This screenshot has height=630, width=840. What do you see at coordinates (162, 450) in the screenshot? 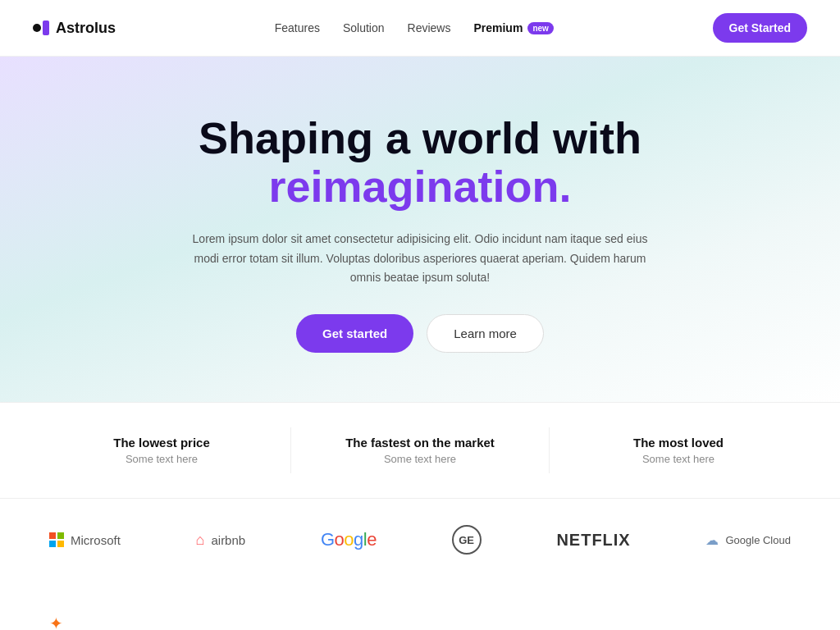
I see `stat-item-0: The lowest price Some text here` at bounding box center [162, 450].